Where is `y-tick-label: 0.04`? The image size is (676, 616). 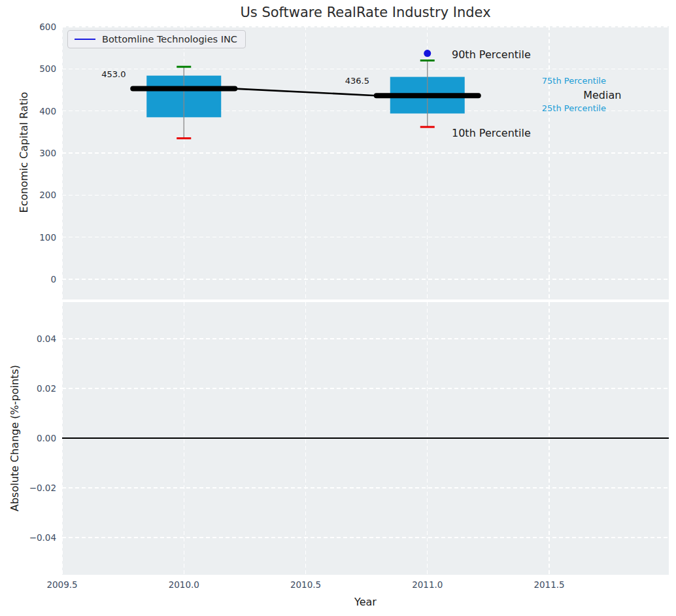
y-tick-label: 0.04 is located at coordinates (28, 339).